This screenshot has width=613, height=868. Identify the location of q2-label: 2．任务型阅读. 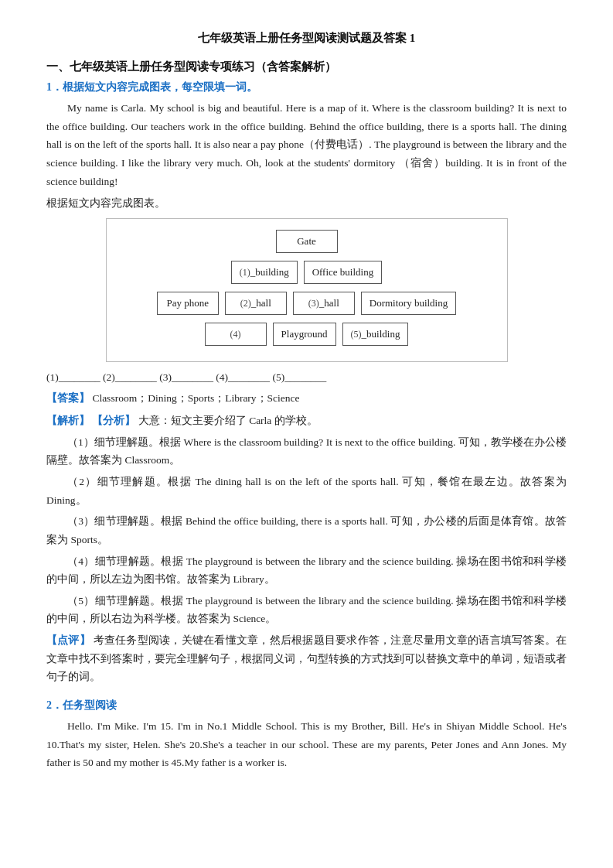
(306, 706).